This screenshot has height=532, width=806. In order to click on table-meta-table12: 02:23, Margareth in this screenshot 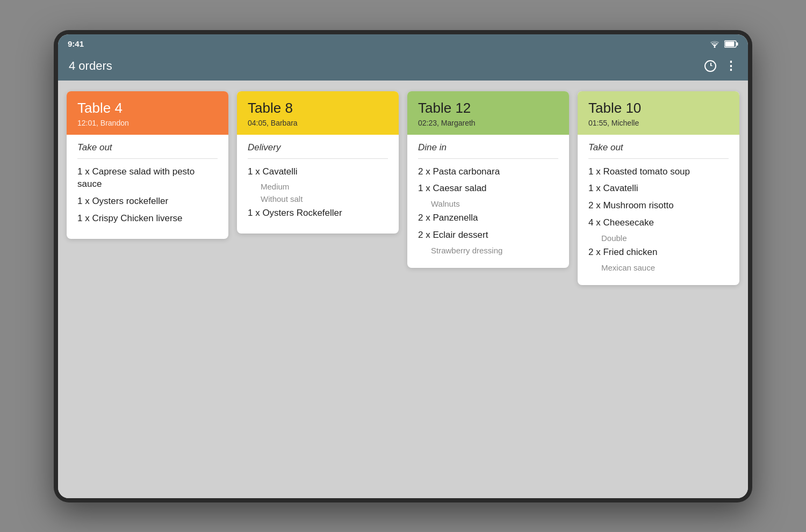, I will do `click(488, 123)`.